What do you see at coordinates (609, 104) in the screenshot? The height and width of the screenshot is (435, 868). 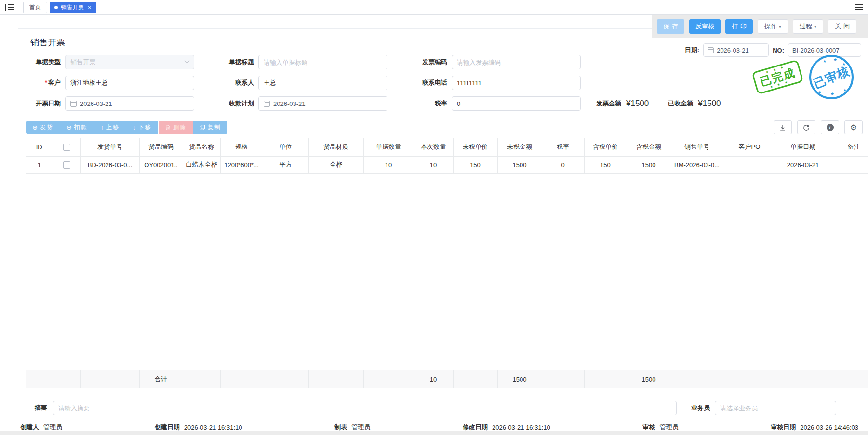 I see `invoice-amount-label: 发票金额` at bounding box center [609, 104].